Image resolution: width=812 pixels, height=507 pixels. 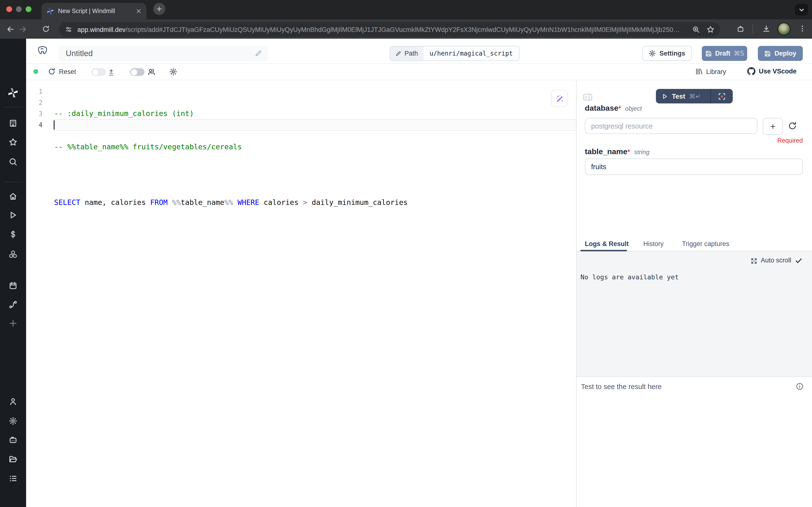 What do you see at coordinates (780, 54) in the screenshot?
I see `deploy-button: Deploy` at bounding box center [780, 54].